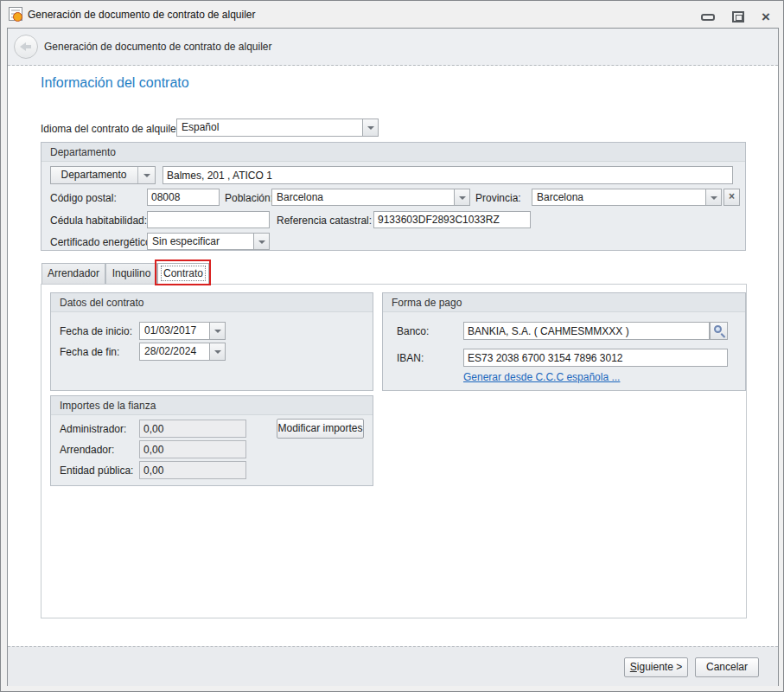 This screenshot has height=692, width=784. I want to click on siguiente-rest: iguiente >, so click(660, 667).